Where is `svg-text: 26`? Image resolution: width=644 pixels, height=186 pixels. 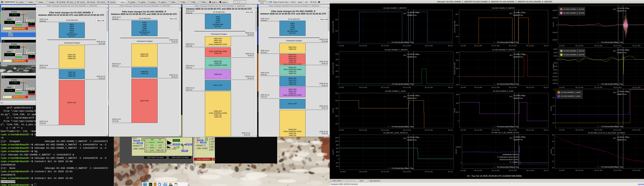
svg-text: 26 is located at coordinates (553, 148).